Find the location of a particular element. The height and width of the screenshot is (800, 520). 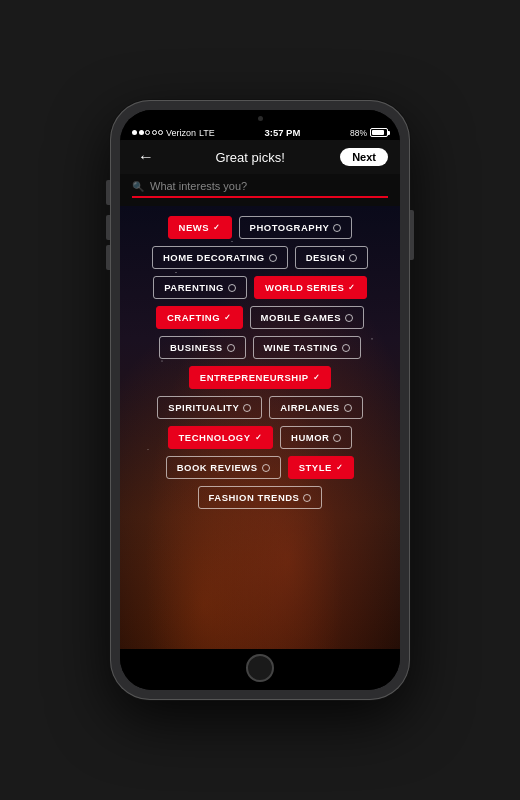

tag-item: ENTREPRENEURSHIP✓ is located at coordinates (260, 378).